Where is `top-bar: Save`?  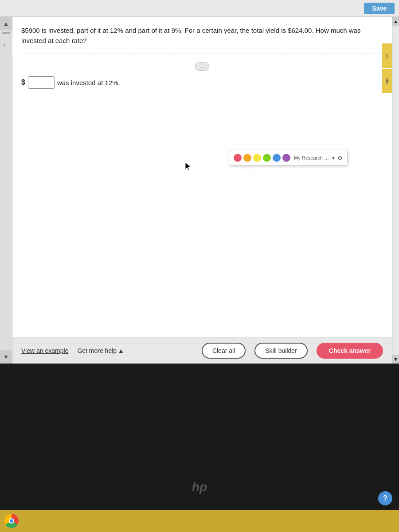 top-bar: Save is located at coordinates (200, 8).